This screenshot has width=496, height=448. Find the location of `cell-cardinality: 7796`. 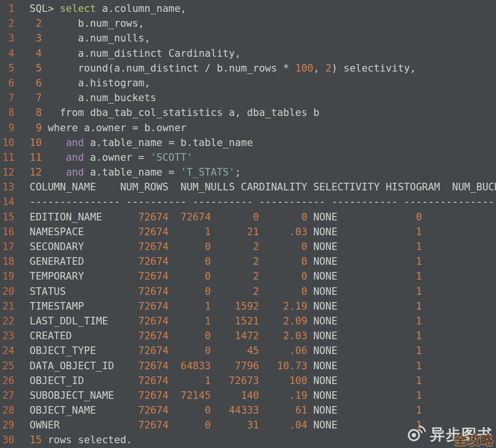

cell-cardinality: 7796 is located at coordinates (235, 366).